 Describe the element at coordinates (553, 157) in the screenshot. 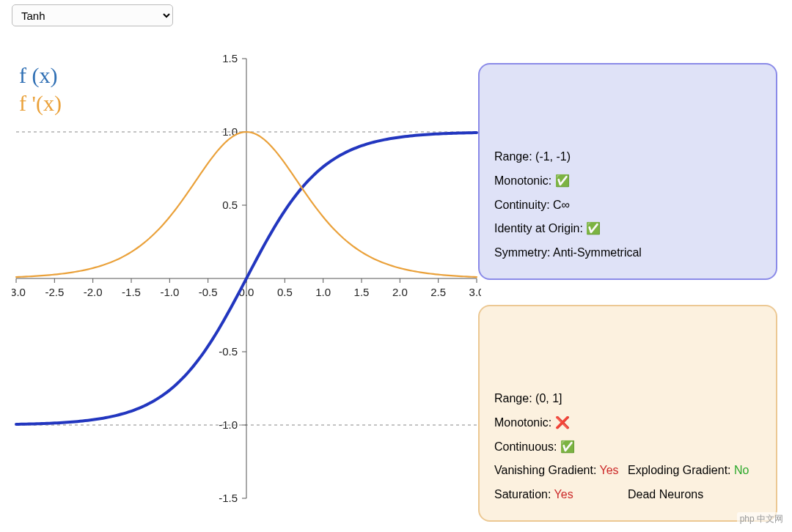

I see `info-f-value: (-1, -1)` at that location.